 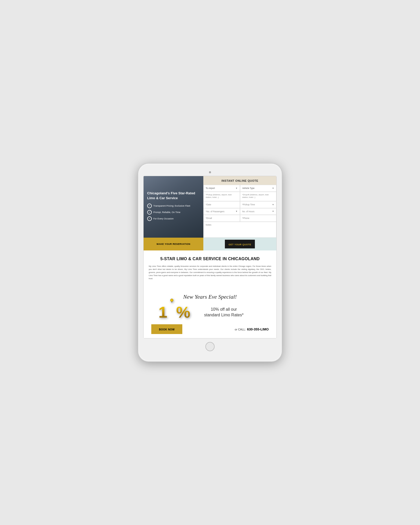 What do you see at coordinates (210, 207) in the screenshot?
I see `hero-section: Chicagoland's Five Star-Rated Limo & Car…` at bounding box center [210, 207].